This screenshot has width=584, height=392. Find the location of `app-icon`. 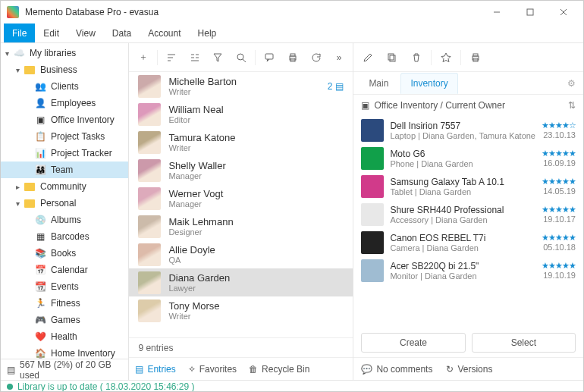

app-icon is located at coordinates (13, 12).